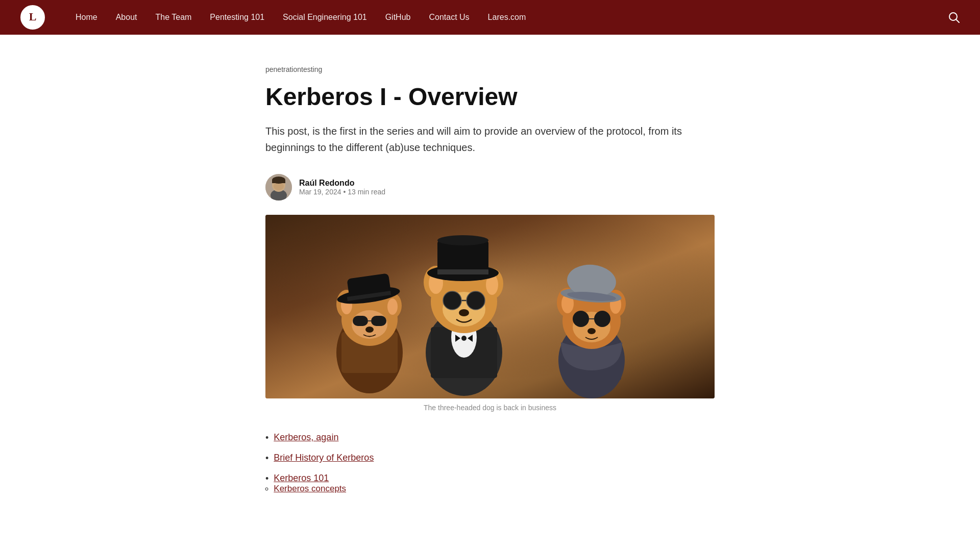  Describe the element at coordinates (33, 17) in the screenshot. I see `site-logo: L` at that location.